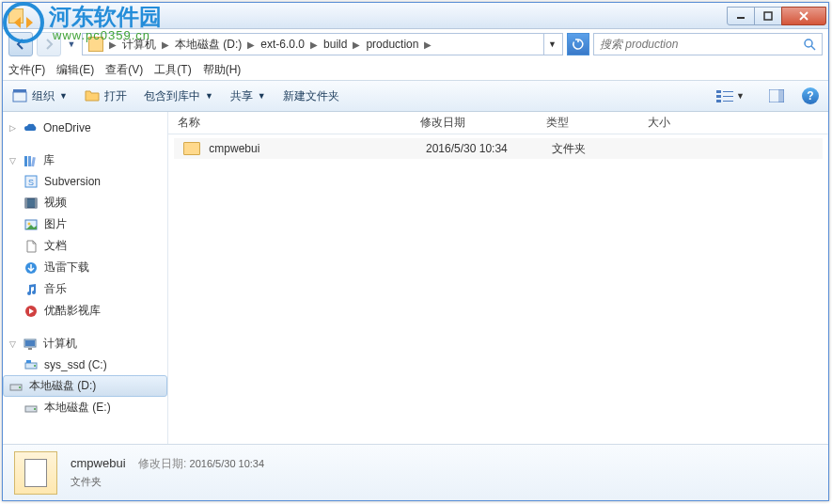  I want to click on back-button, so click(21, 44).